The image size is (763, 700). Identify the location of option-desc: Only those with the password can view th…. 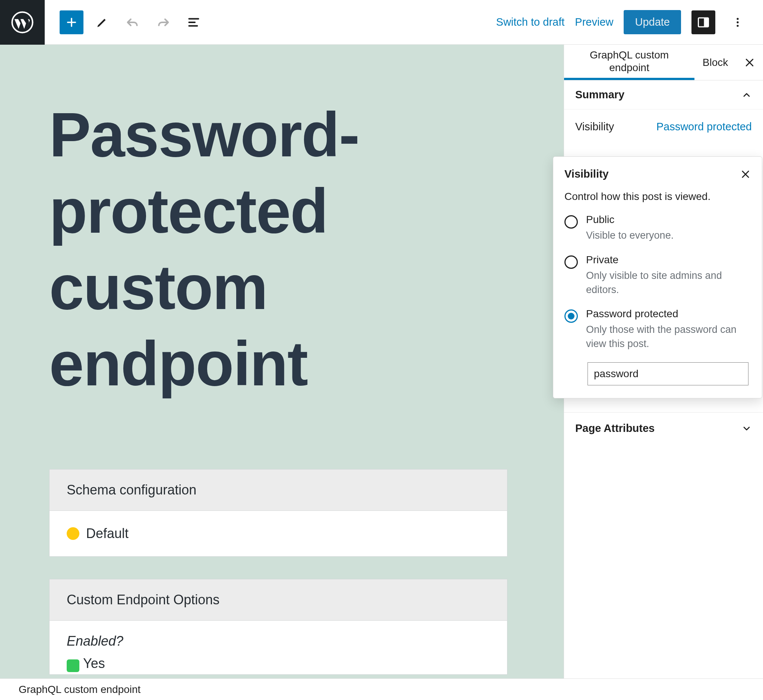
(669, 337).